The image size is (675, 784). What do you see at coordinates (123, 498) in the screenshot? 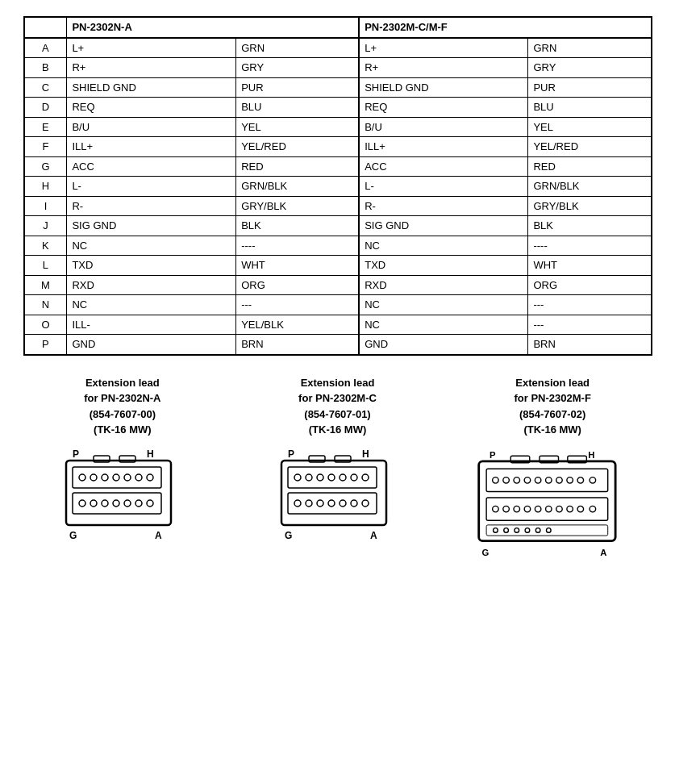
I see `connector-diagram-1: P H` at bounding box center [123, 498].